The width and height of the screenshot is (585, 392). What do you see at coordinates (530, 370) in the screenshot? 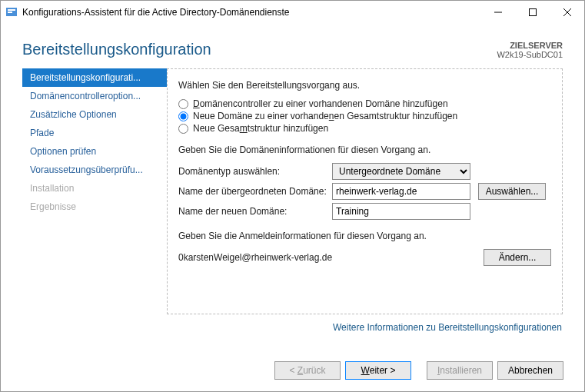
I see `cancel-button: Abbrechen` at bounding box center [530, 370].